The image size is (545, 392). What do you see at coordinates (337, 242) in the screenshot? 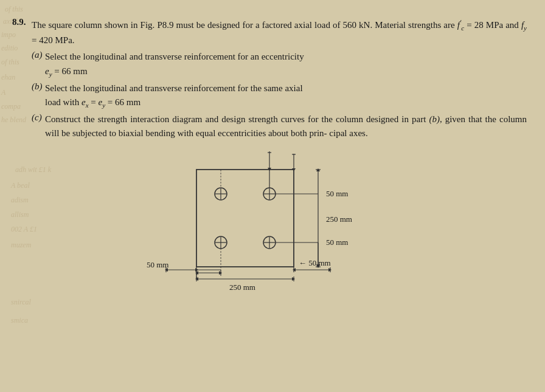
I see `label-50mm-bot: 50 mm` at bounding box center [337, 242].